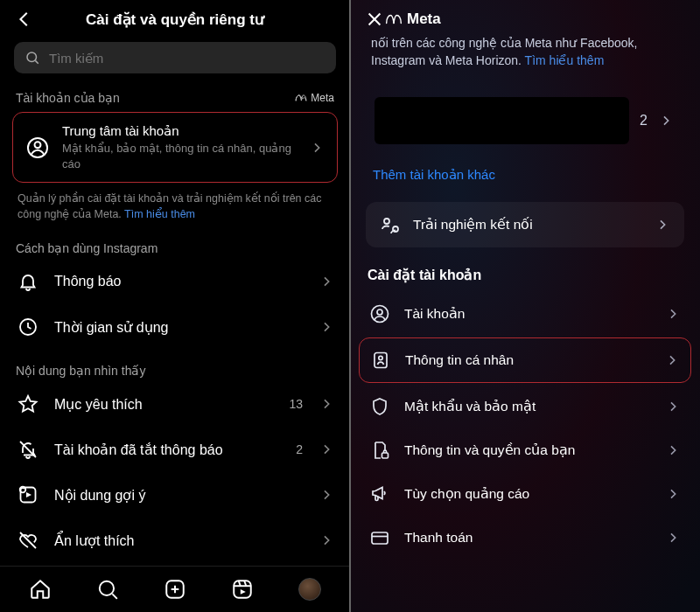  What do you see at coordinates (380, 494) in the screenshot?
I see `megaphone-icon` at bounding box center [380, 494].